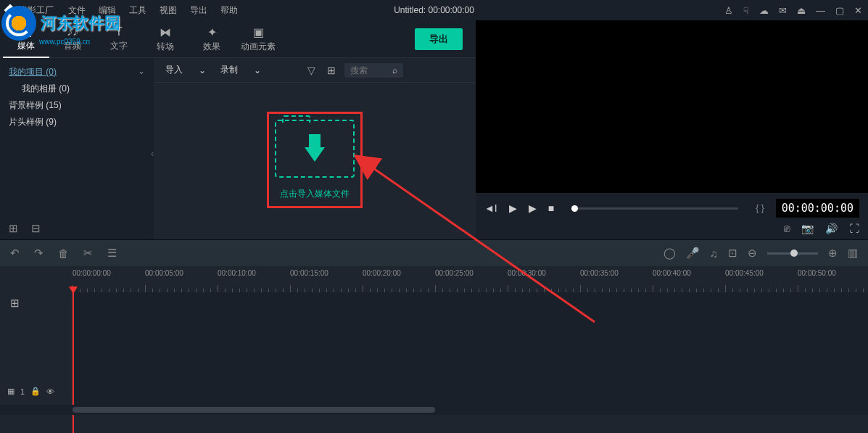  Describe the element at coordinates (368, 70) in the screenshot. I see `search-input` at that location.